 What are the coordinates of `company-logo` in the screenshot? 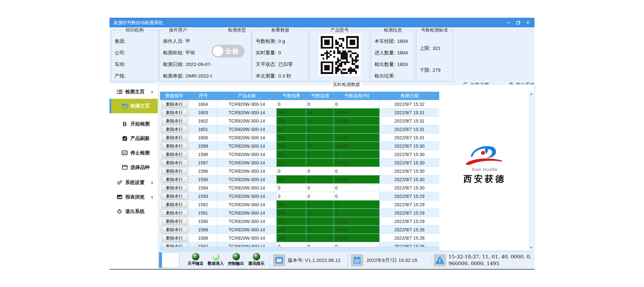 It's located at (485, 155).